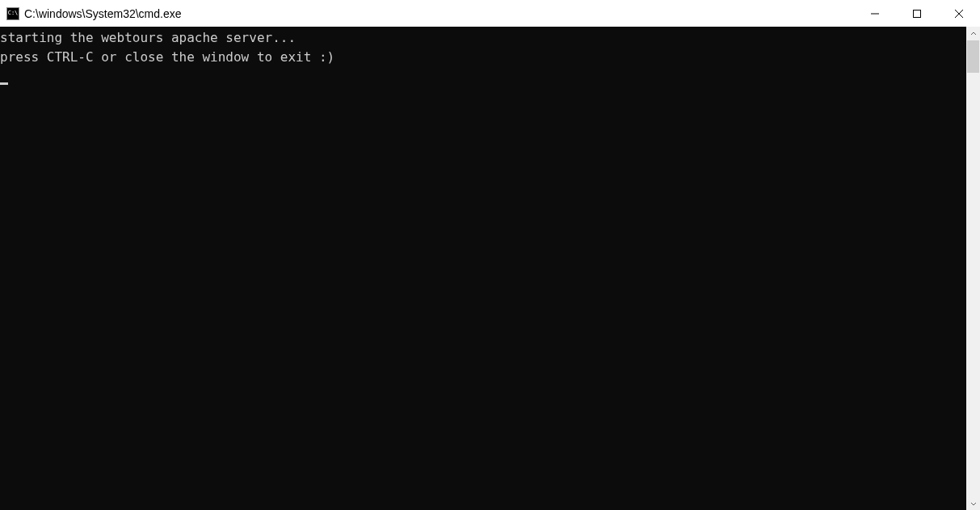 This screenshot has height=510, width=980. I want to click on cmd-icon: C:\, so click(13, 14).